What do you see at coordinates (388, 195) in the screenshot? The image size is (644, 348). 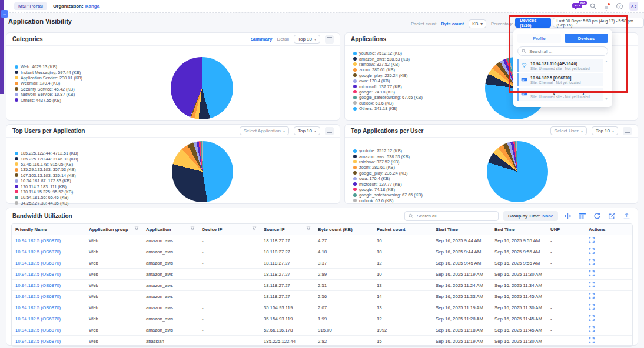 I see `legend-item: google_safebrowsing: 67.65 (KB)` at bounding box center [388, 195].